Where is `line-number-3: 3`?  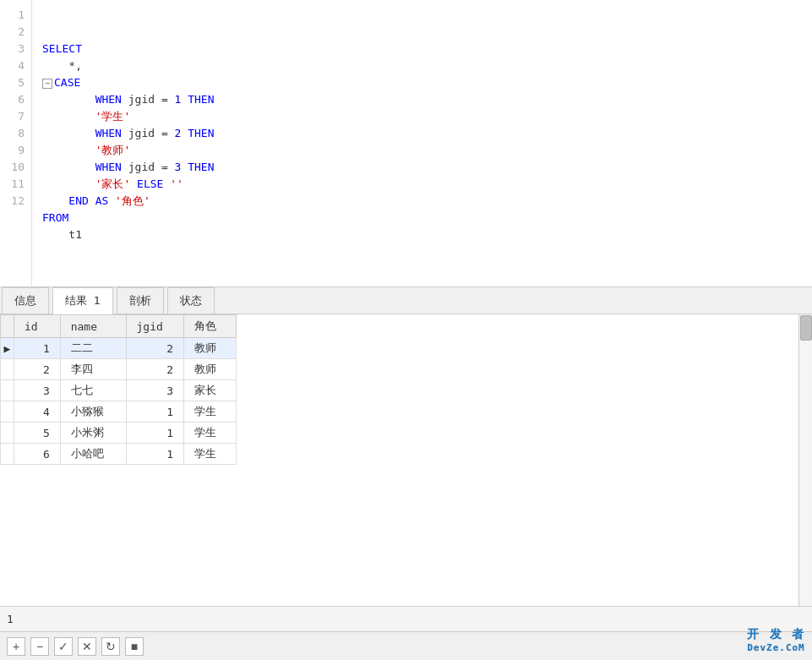 line-number-3: 3 is located at coordinates (15, 49).